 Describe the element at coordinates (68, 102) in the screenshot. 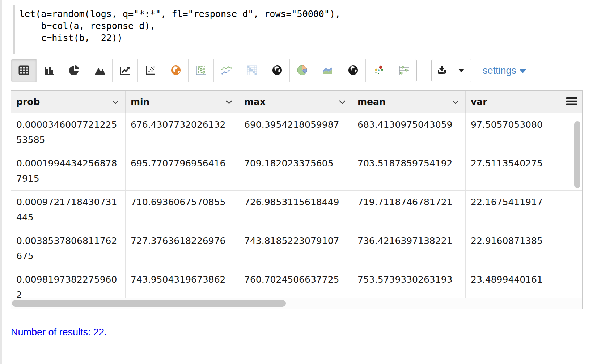

I see `column-header-prob: prob` at that location.